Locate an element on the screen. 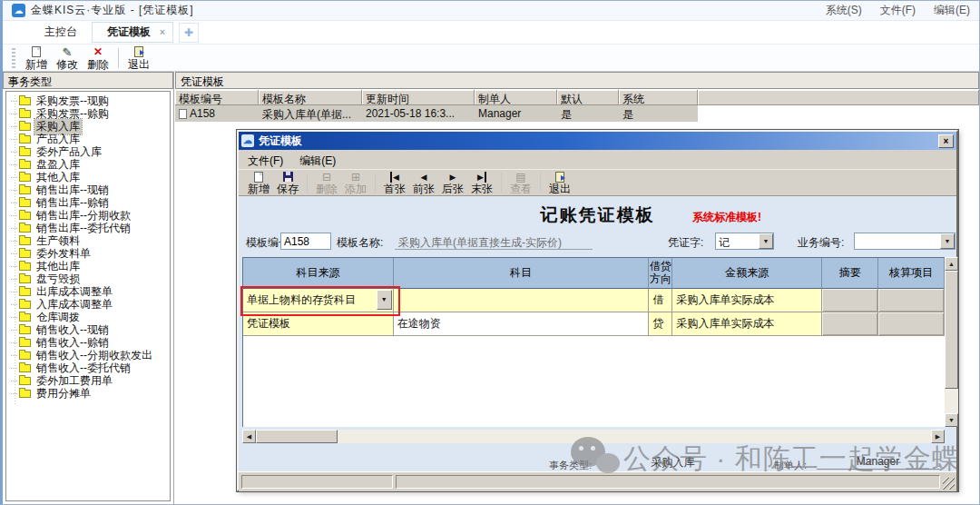  grid-header-row: 科目来源 科目 借贷方向 金额来源 摘要 核算项目 is located at coordinates (593, 273).